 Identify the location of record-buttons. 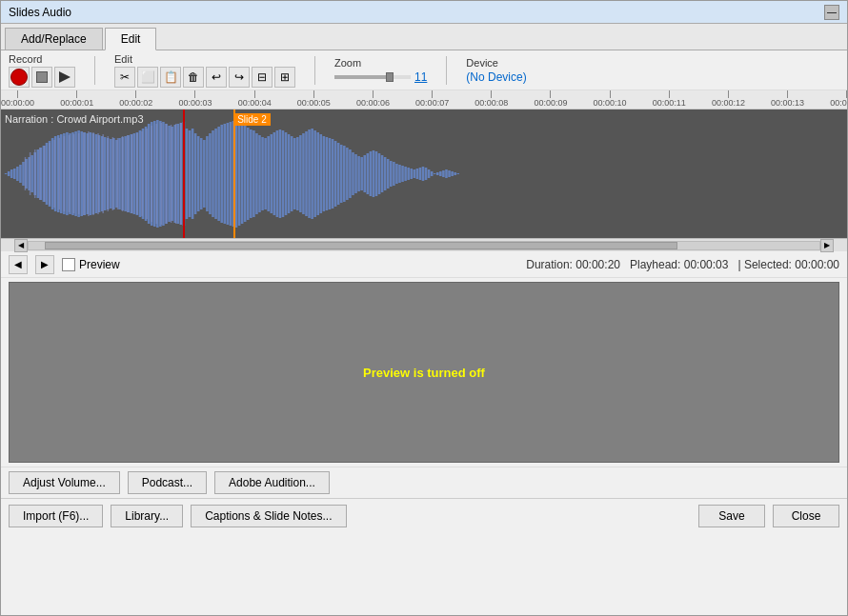
(42, 77).